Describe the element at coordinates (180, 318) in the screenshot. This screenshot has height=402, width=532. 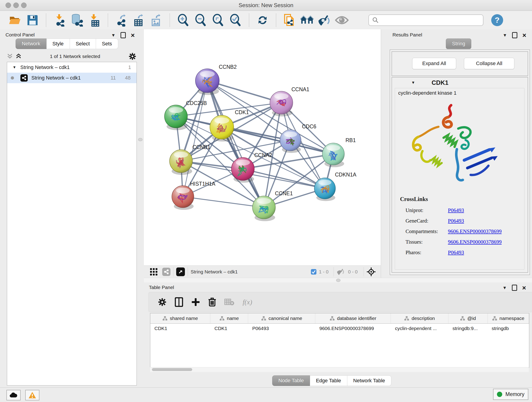
I see `column-header-shared-name: shared name` at that location.